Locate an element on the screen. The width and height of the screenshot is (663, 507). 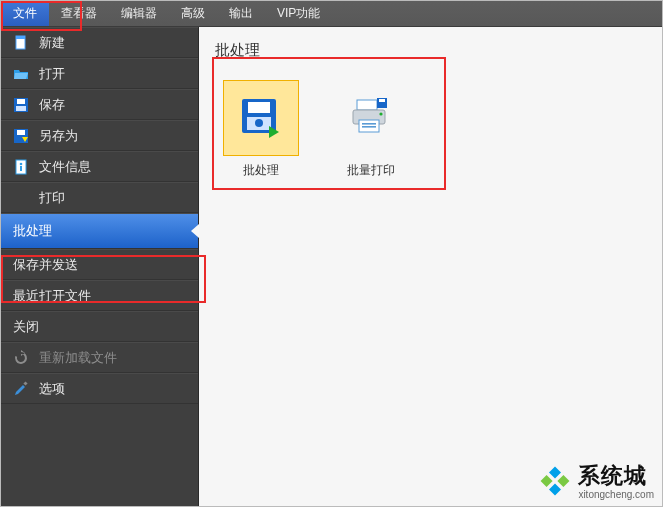
sidebar-item-label: 关闭 is located at coordinates (26, 327).